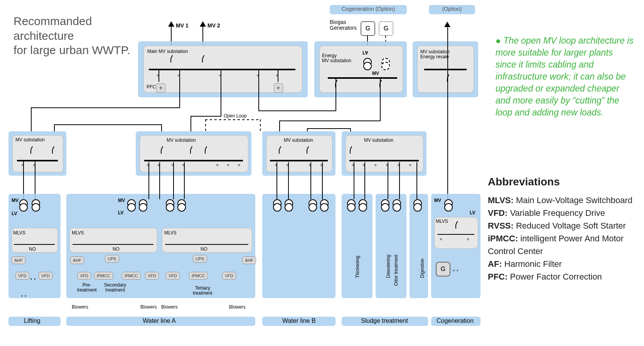 This screenshot has height=346, width=644. Describe the element at coordinates (561, 226) in the screenshot. I see `abbr-item: RVSS: Reduced Voltage Soft Starter` at that location.